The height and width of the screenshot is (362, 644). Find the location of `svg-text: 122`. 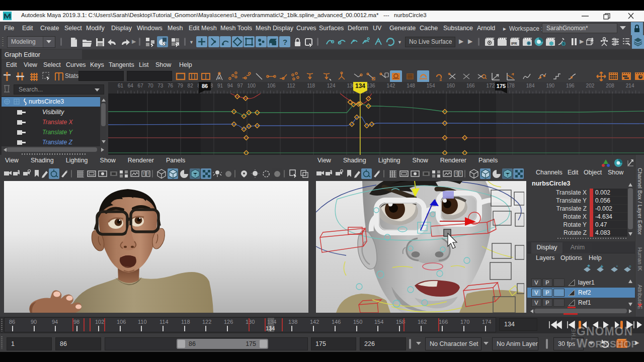

svg-text: 122 is located at coordinates (207, 322).